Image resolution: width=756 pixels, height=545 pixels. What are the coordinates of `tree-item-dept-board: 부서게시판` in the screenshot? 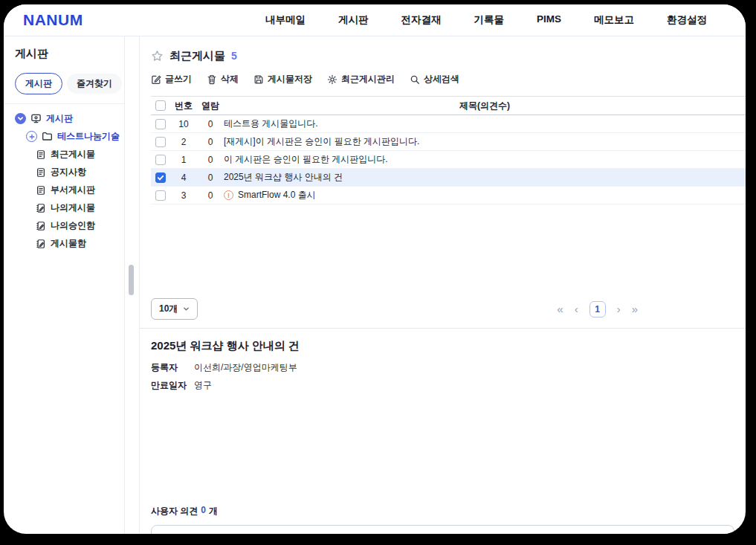 It's located at (76, 190).